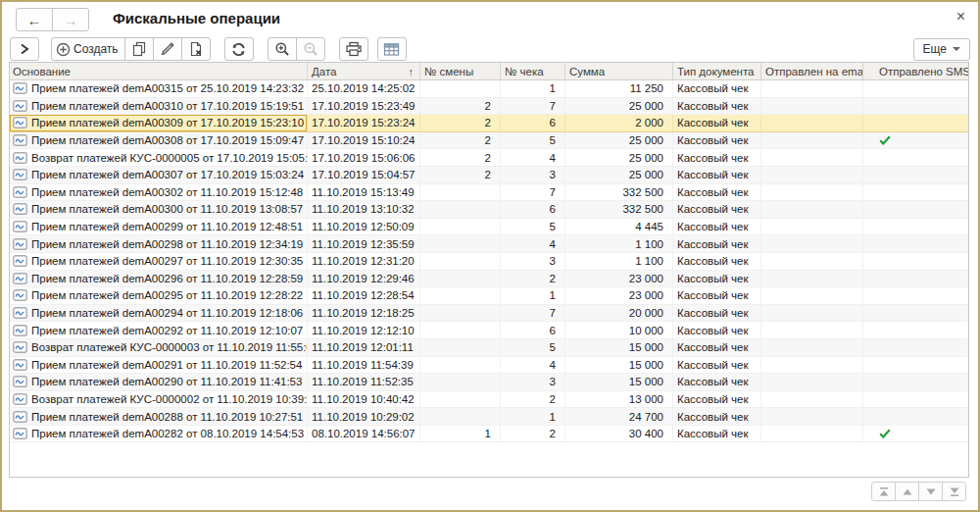 The height and width of the screenshot is (512, 980). I want to click on table-row: Прием платежей demA00294 от 11.10.2019 1…, so click(489, 314).